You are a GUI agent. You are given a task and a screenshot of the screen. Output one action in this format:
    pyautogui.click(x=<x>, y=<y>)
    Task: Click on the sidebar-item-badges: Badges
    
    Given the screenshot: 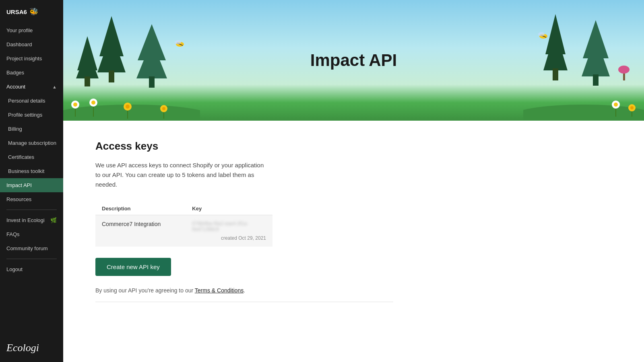 What is the action you would take?
    pyautogui.click(x=31, y=72)
    